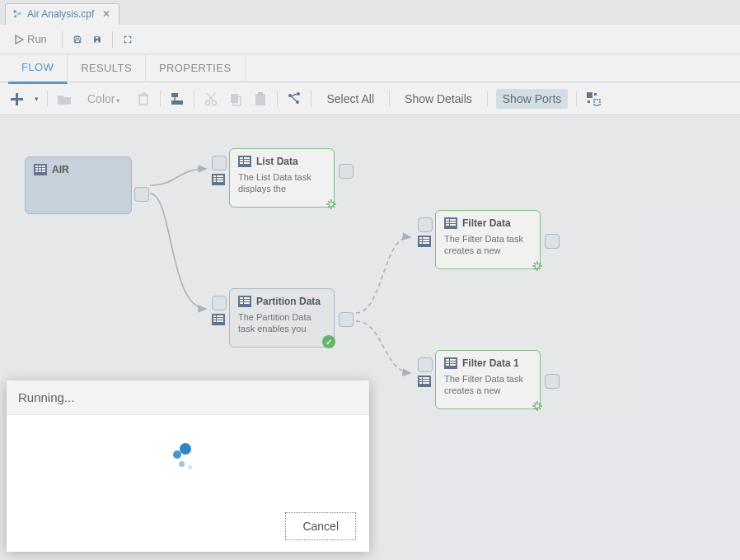 This screenshot has width=740, height=560. Describe the element at coordinates (282, 178) in the screenshot. I see `node-list-data: List Data The List Data task displays th…` at that location.